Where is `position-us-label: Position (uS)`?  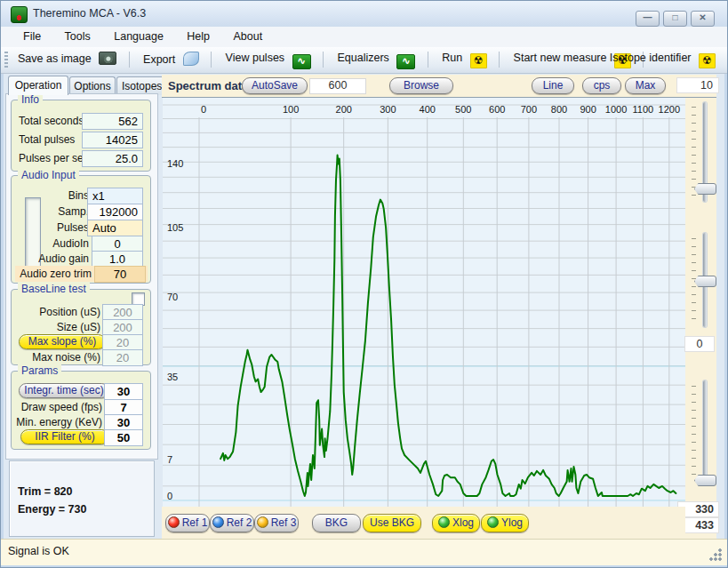 position-us-label: Position (uS) is located at coordinates (69, 312).